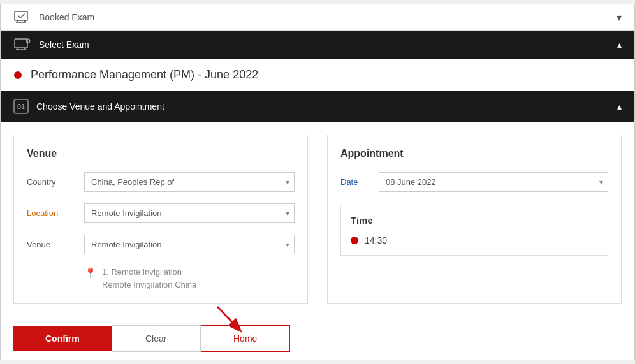 The image size is (635, 364). What do you see at coordinates (474, 240) in the screenshot?
I see `time-option: 14:30` at bounding box center [474, 240].